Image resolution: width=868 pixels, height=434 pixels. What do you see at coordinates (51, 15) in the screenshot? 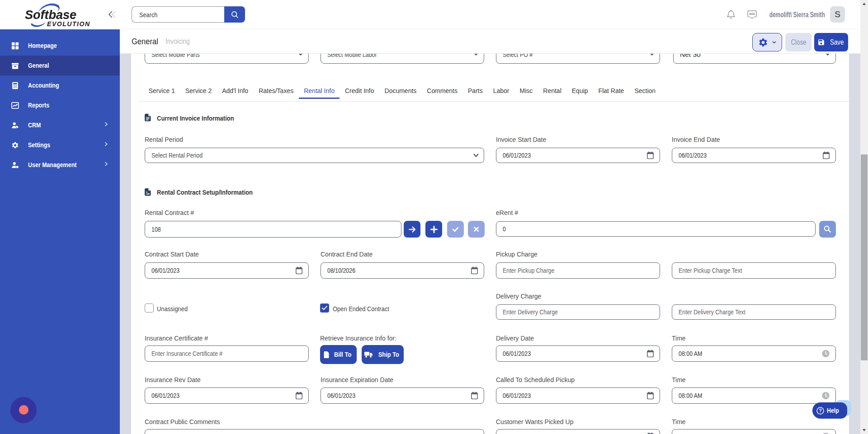
I see `svg-text: Softbase` at bounding box center [51, 15].